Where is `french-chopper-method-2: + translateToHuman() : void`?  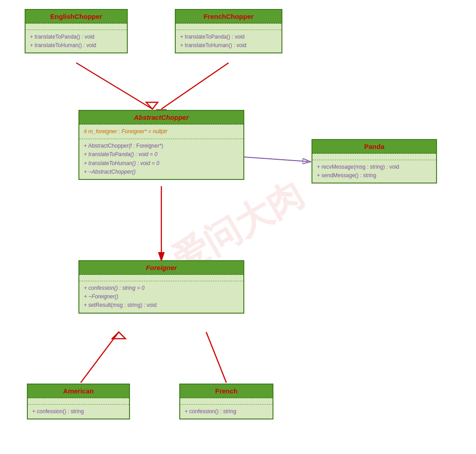 french-chopper-method-2: + translateToHuman() : void is located at coordinates (229, 46).